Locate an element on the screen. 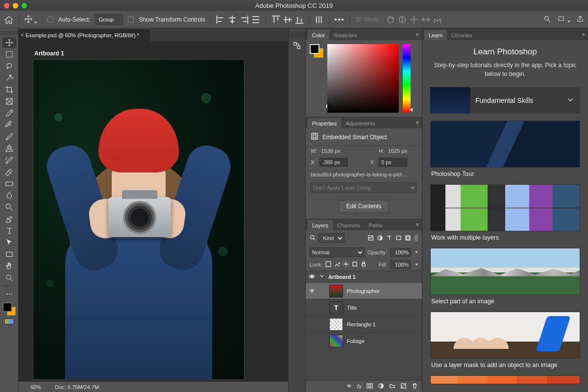 The width and height of the screenshot is (588, 392). marquee-tool is located at coordinates (9, 54).